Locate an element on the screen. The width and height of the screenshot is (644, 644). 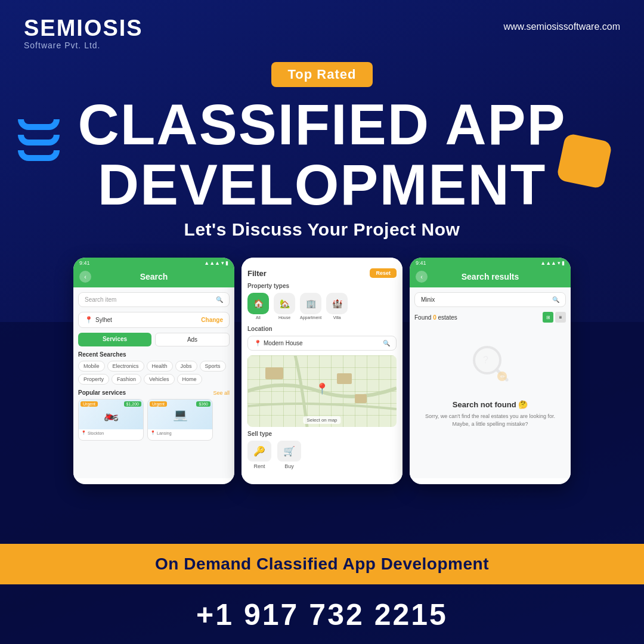
found-text-area: Found 0 estates is located at coordinates (436, 317).